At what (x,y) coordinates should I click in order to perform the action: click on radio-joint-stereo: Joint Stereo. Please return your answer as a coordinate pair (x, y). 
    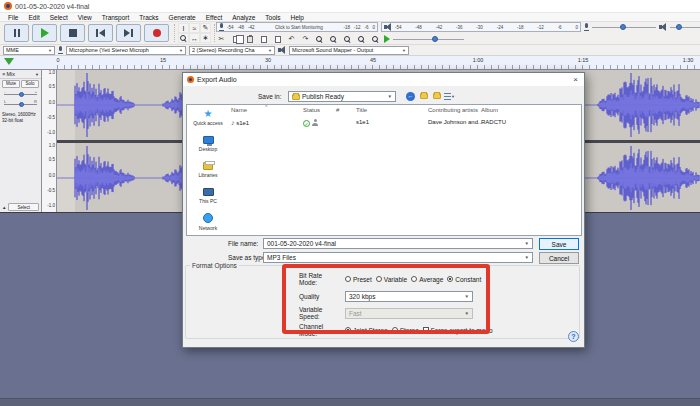
    Looking at the image, I should click on (366, 330).